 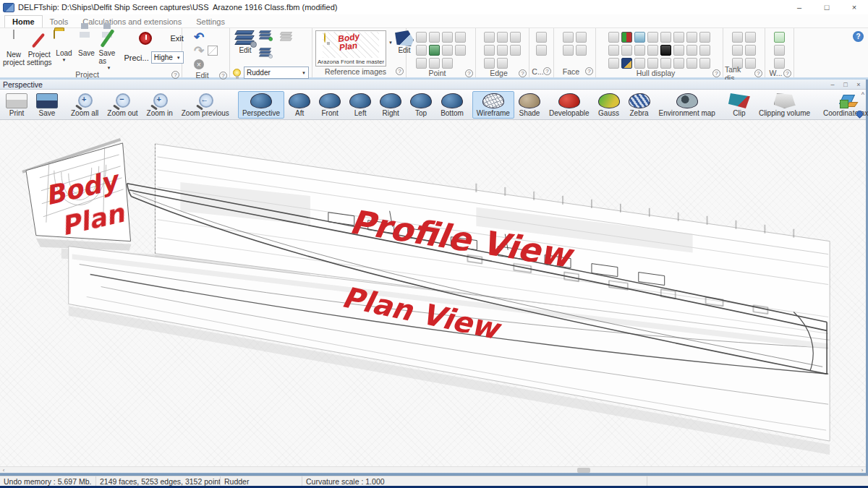 I want to click on edge-help-icon: ?, so click(x=522, y=74).